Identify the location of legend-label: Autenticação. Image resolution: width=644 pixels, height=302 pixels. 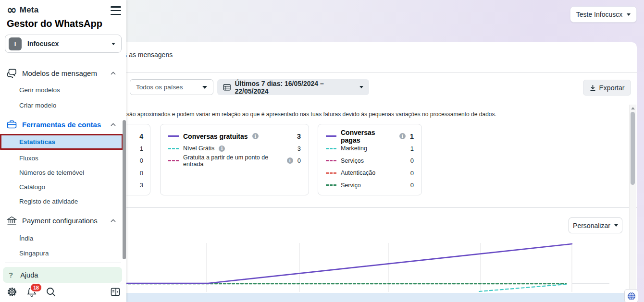
(358, 173).